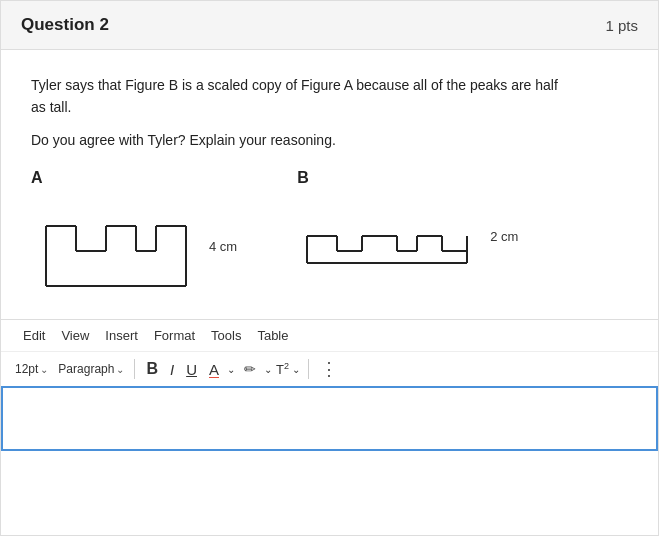 The width and height of the screenshot is (659, 536). I want to click on figure-b-svg-wrap: 2 cm, so click(408, 236).